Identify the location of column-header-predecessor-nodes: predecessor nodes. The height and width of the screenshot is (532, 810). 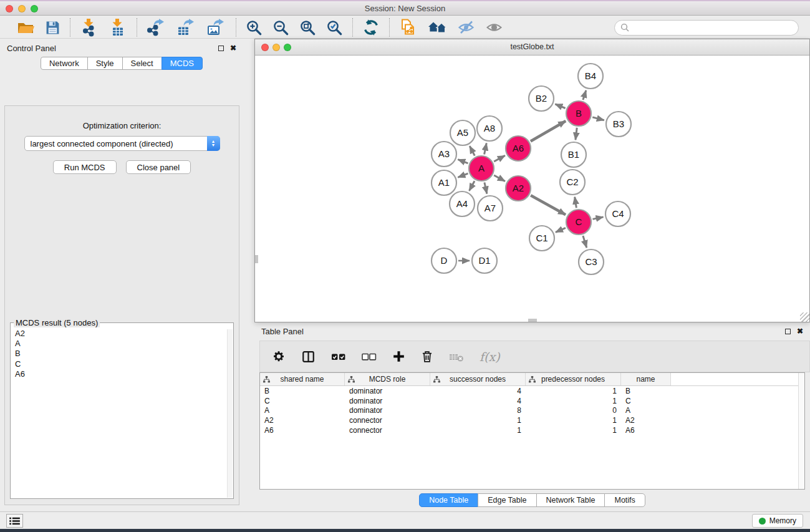
(574, 379).